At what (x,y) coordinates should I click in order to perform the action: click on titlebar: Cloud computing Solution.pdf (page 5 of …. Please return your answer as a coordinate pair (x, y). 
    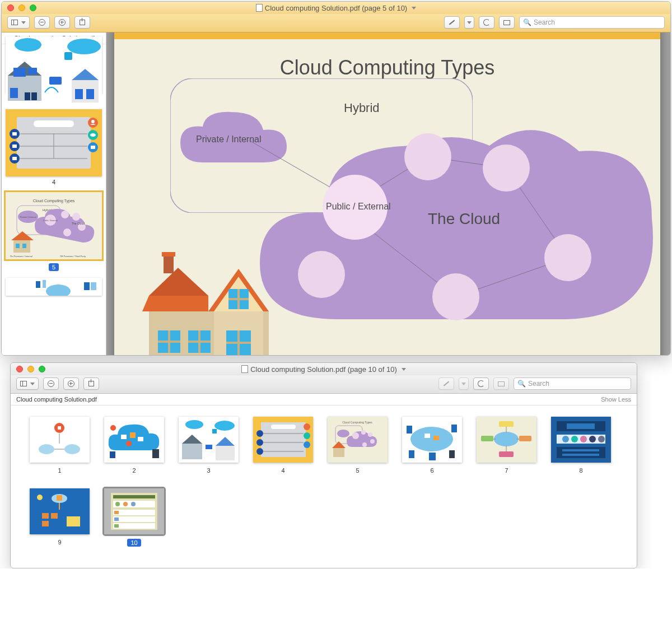
    Looking at the image, I should click on (336, 8).